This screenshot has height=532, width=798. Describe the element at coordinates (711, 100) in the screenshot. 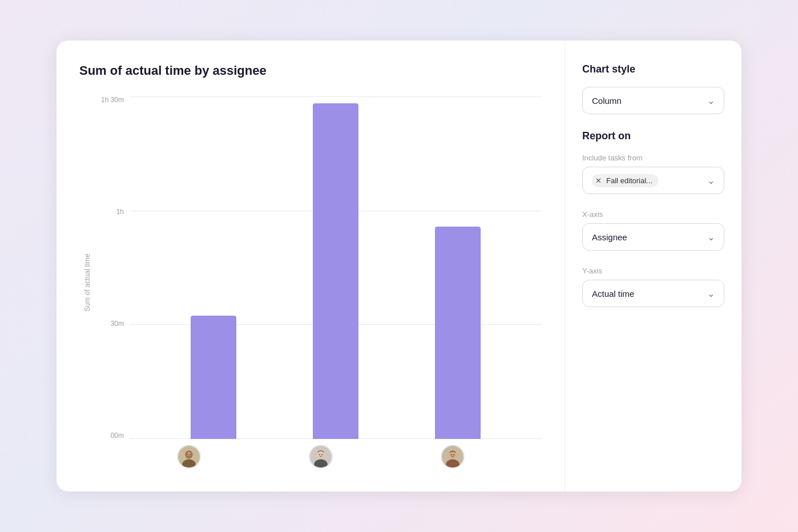

I see `chevron-down-icon-chart-style: ⌄` at that location.